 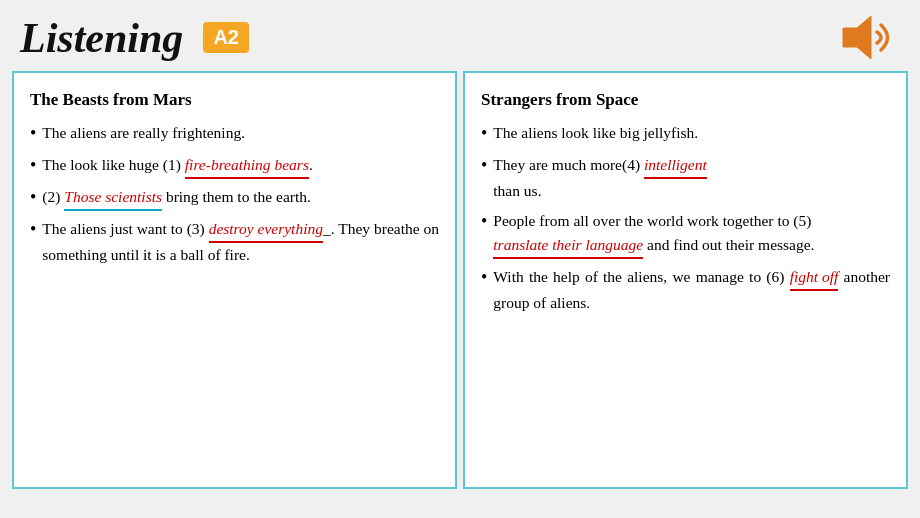 I want to click on right-panel-title: Strangers from Space, so click(x=686, y=100).